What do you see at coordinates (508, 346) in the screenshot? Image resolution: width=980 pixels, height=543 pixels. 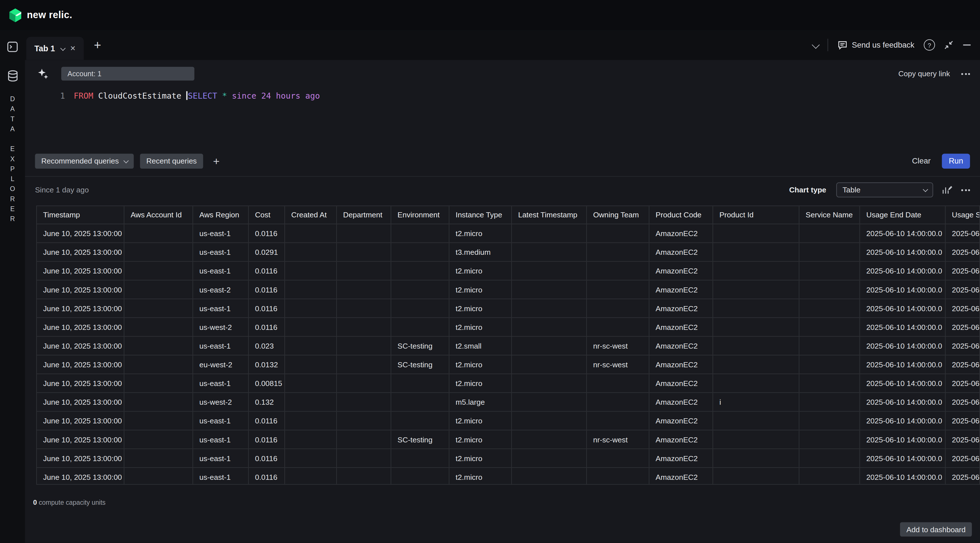 I see `table-row: June 10, 2025 13:00:00us-east-10.023SC-t…` at bounding box center [508, 346].